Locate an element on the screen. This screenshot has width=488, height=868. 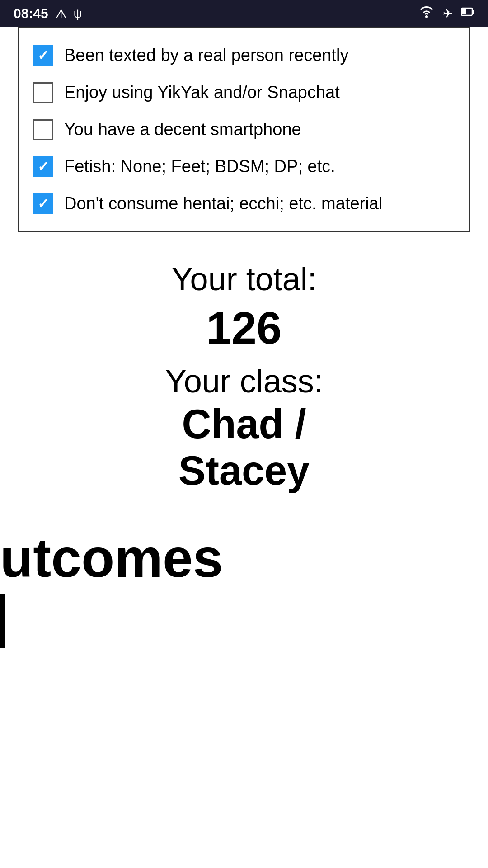
class-value: Chad /Stacey is located at coordinates (244, 448).